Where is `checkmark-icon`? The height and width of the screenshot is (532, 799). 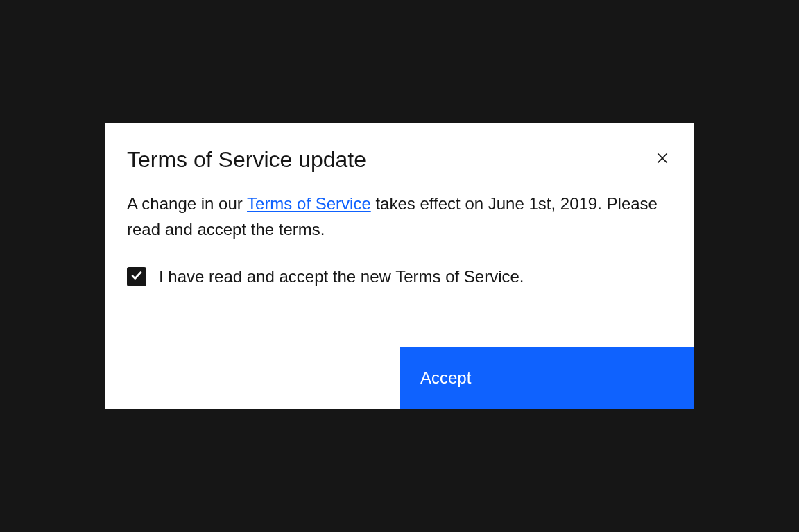 checkmark-icon is located at coordinates (137, 277).